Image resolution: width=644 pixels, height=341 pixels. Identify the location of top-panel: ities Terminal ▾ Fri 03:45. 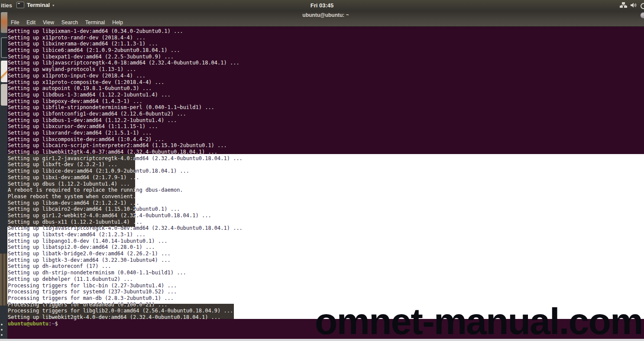
(322, 6).